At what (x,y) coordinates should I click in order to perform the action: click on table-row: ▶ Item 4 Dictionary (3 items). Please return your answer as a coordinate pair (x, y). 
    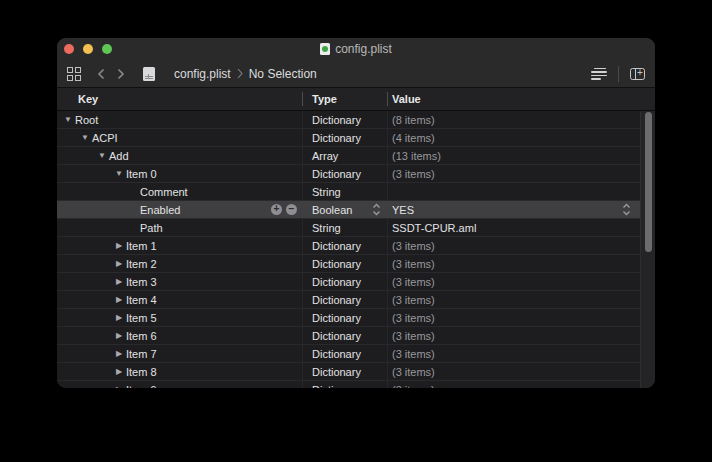
    Looking at the image, I should click on (356, 300).